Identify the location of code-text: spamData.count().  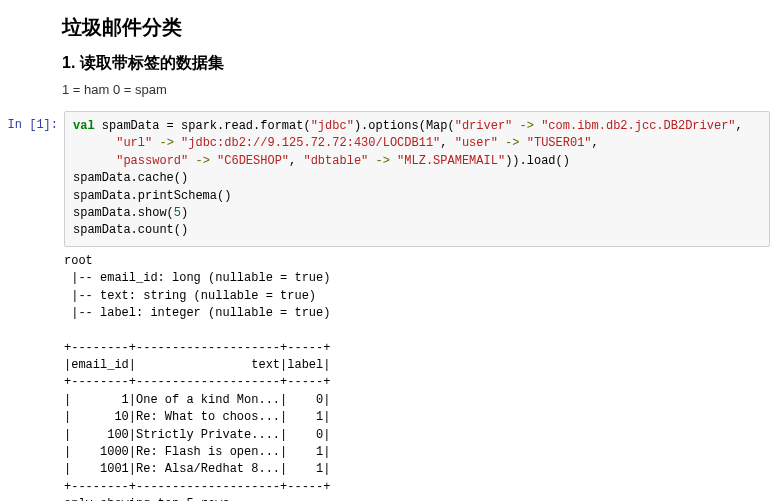
(130, 230).